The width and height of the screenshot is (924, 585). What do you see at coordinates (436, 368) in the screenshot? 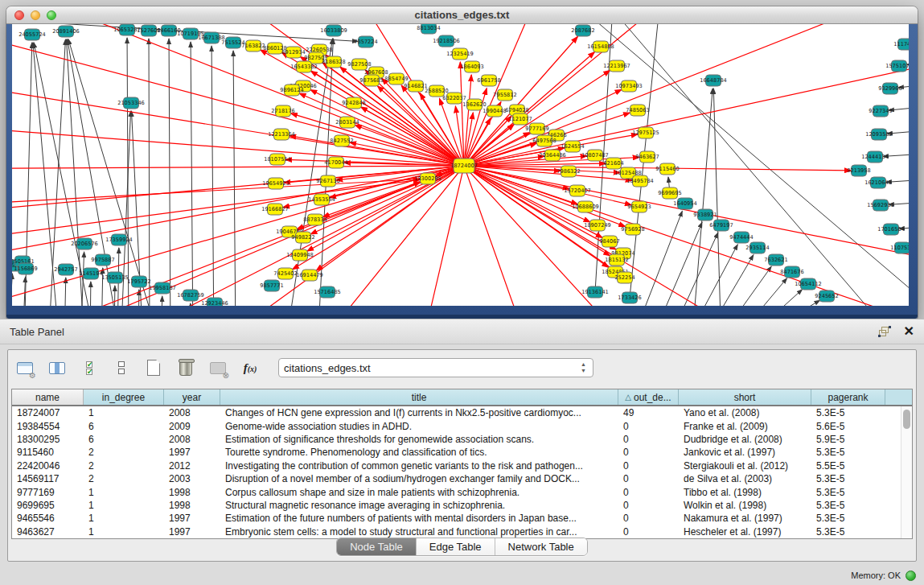
I see `table-selector-dropdown: citations_edges.txt ▲▼` at bounding box center [436, 368].